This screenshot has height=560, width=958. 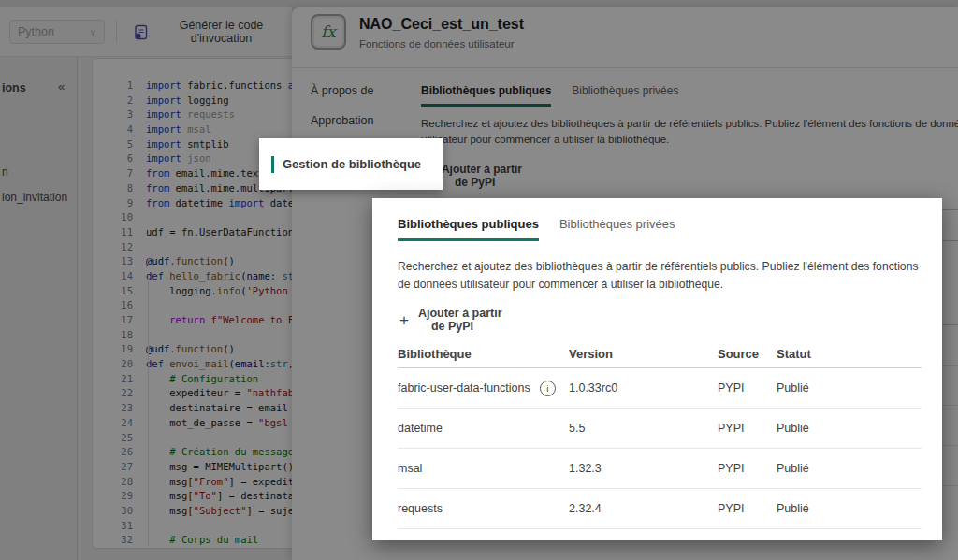 What do you see at coordinates (537, 229) in the screenshot?
I see `popup-library-tabs: Bibliothèques publiques Bibliothèques pr…` at bounding box center [537, 229].